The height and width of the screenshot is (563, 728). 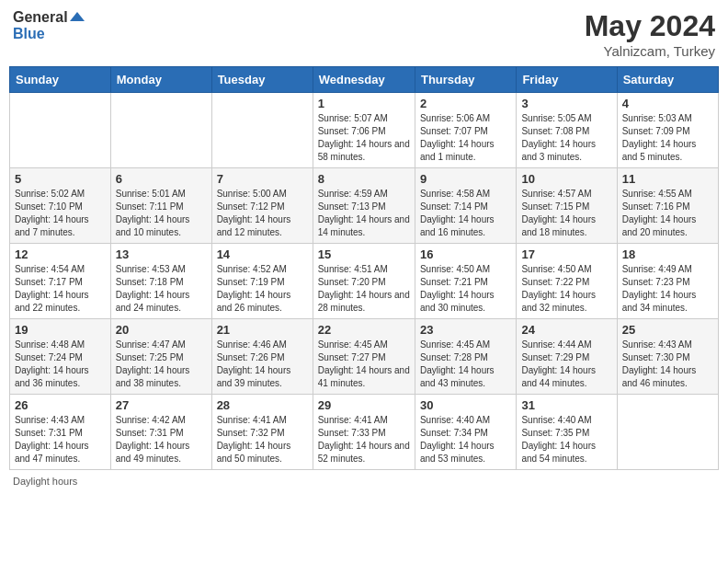 What do you see at coordinates (262, 206) in the screenshot?
I see `calendar-cell: 7Sunrise: 5:00 AMSunset: 7:12 PMDaylight…` at bounding box center [262, 206].